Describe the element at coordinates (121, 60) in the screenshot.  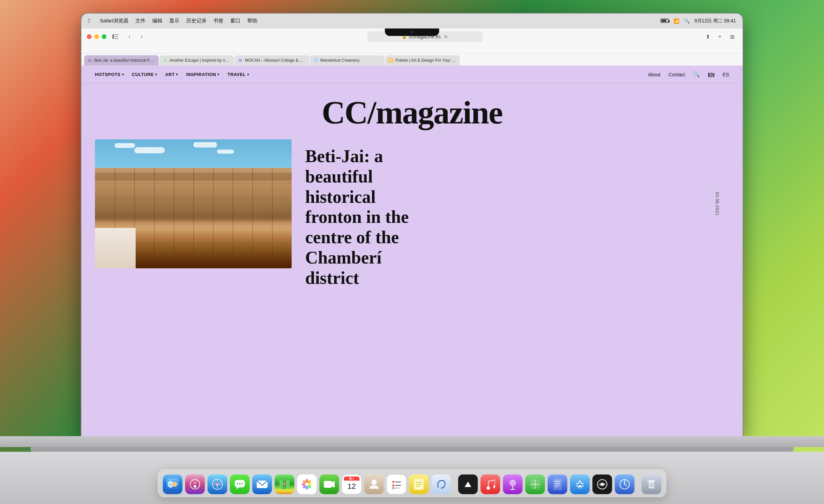
I see `tab-0: CC Beti-Jai: a beautiful historical fron…` at that location.